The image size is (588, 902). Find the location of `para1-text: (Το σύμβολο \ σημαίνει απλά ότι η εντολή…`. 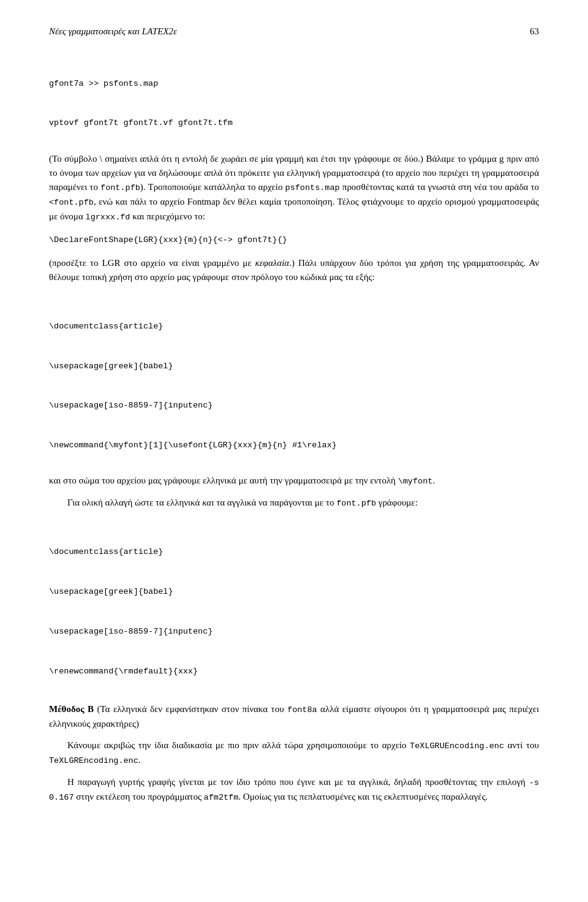

para1-text: (Το σύμβολο \ σημαίνει απλά ότι η εντολή… is located at coordinates (294, 188).